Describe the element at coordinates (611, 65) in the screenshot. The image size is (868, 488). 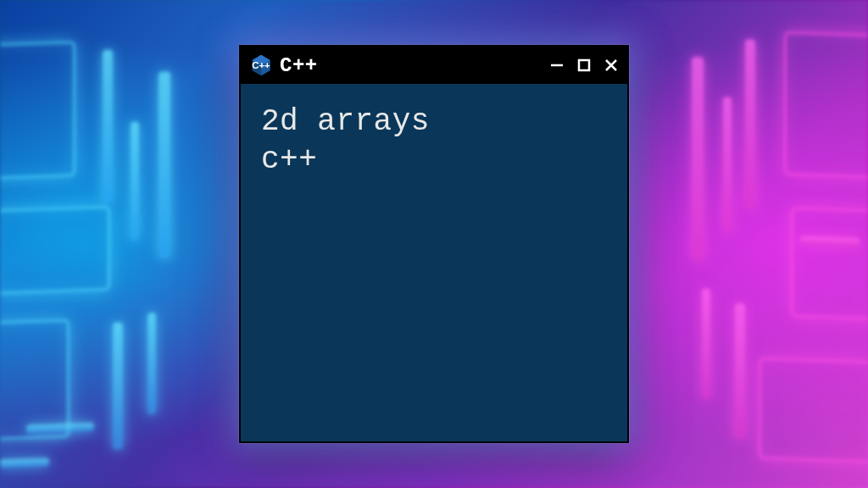
I see `close-button` at that location.